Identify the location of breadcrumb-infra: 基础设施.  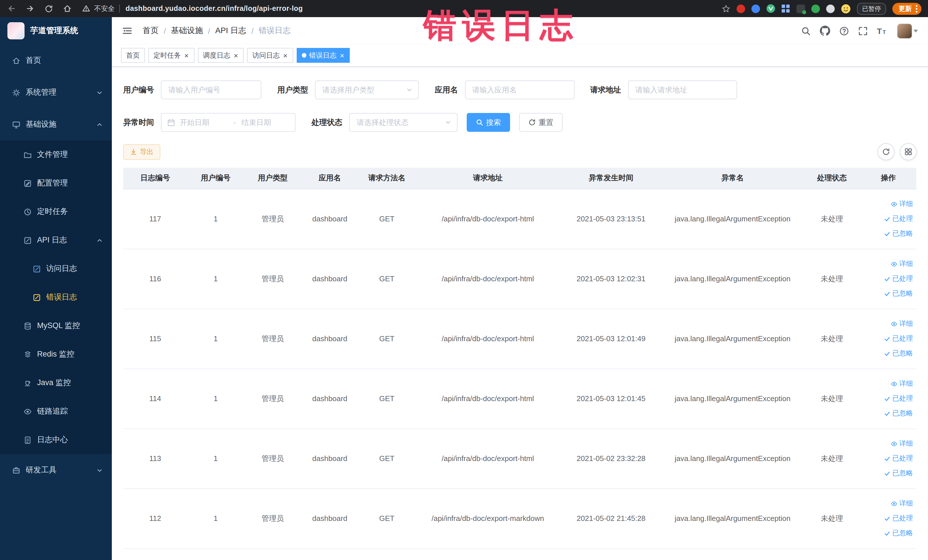
(187, 31).